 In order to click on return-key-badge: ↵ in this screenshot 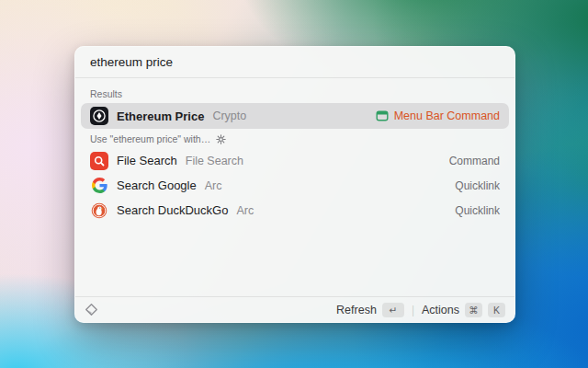, I will do `click(393, 310)`.